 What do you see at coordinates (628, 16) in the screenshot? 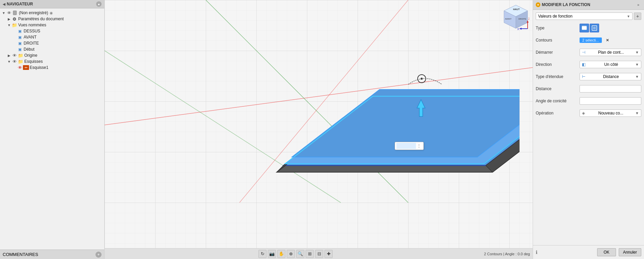
I see `dropdown-chevron-icon: ▼` at bounding box center [628, 16].